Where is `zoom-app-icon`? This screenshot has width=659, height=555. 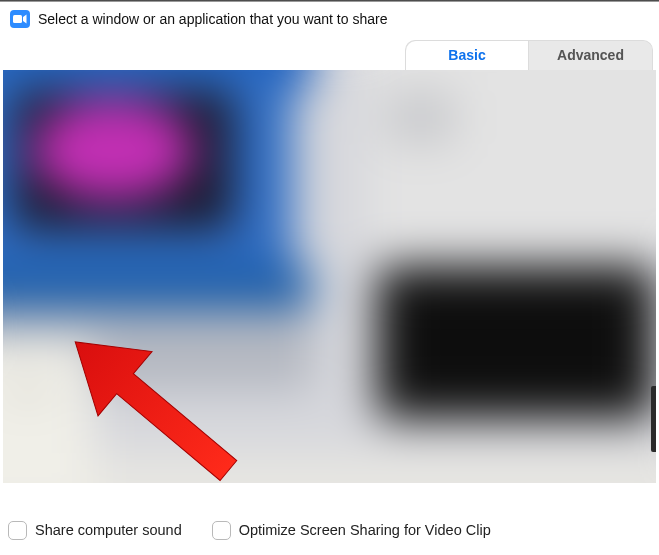
zoom-app-icon is located at coordinates (20, 19).